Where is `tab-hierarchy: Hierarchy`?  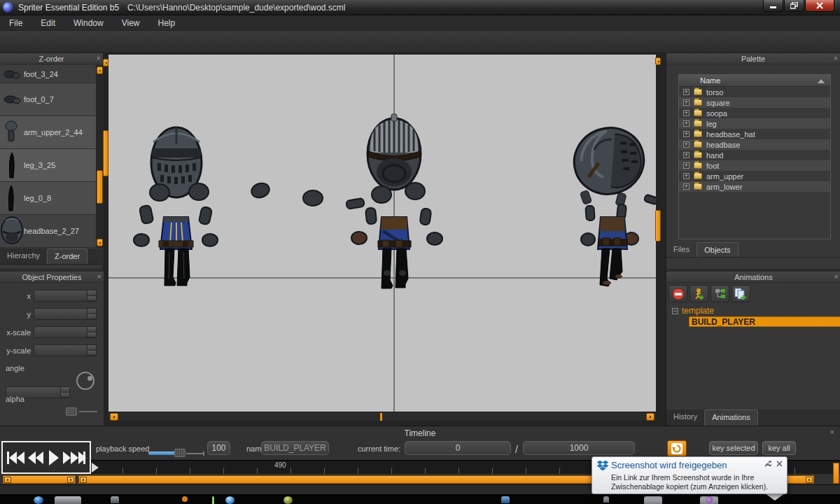 tab-hierarchy: Hierarchy is located at coordinates (24, 256).